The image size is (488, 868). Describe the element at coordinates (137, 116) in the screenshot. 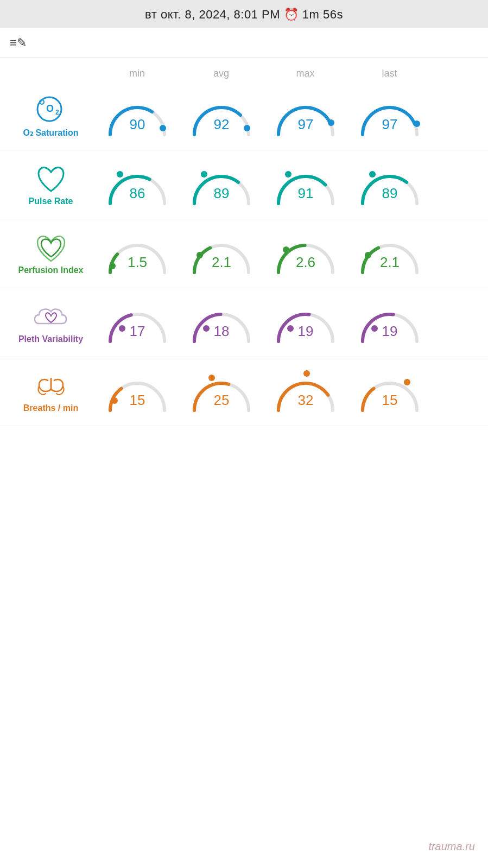

I see `o2-gauge-min: 90` at that location.